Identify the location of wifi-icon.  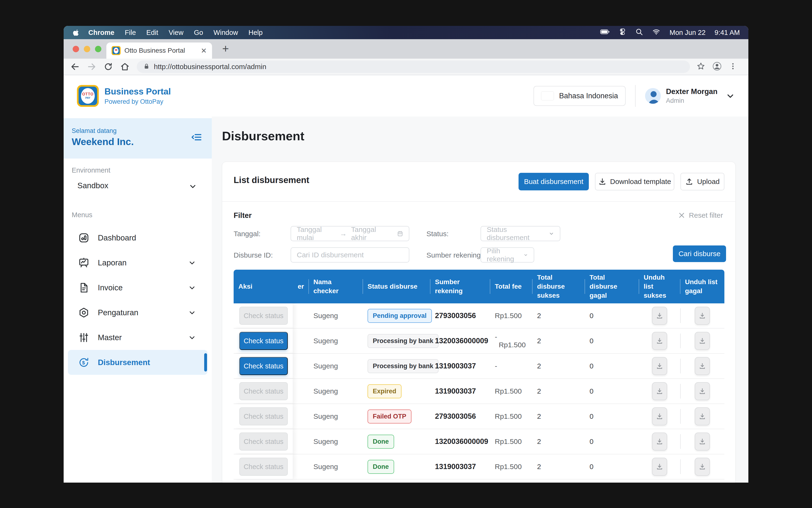
(656, 33).